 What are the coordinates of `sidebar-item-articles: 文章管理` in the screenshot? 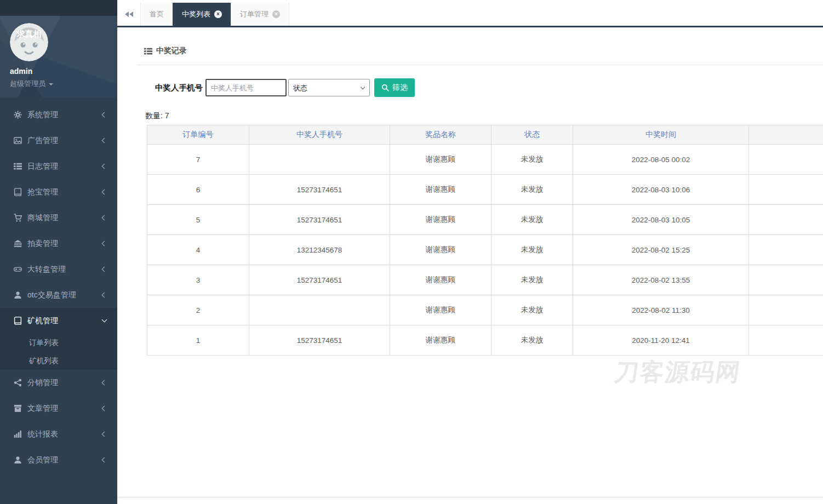 It's located at (59, 409).